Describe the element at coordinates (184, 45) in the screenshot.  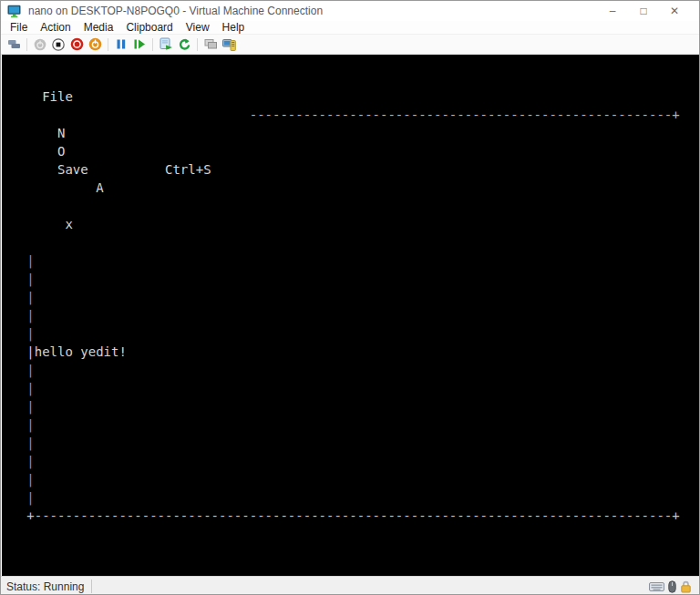
I see `revert-icon` at that location.